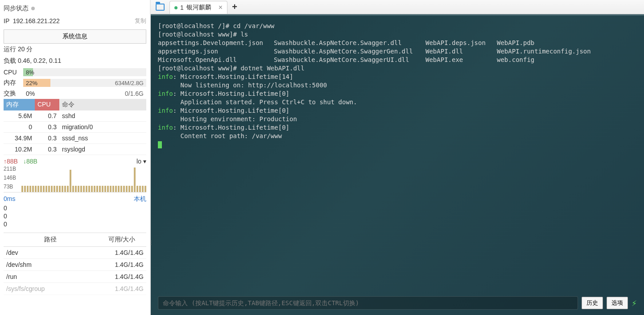  Describe the element at coordinates (75, 22) in the screenshot. I see `ip-row: IP 192.168.221.222 复制` at that location.